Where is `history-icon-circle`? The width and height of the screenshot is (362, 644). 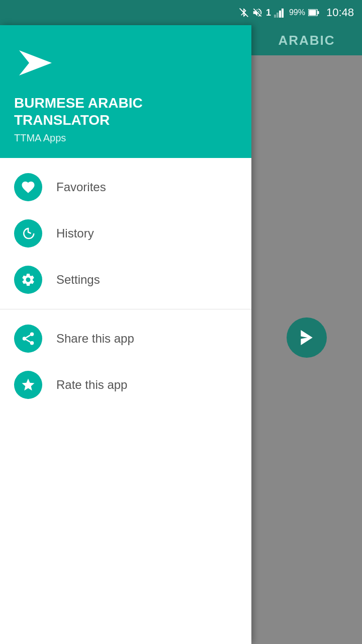 history-icon-circle is located at coordinates (28, 233).